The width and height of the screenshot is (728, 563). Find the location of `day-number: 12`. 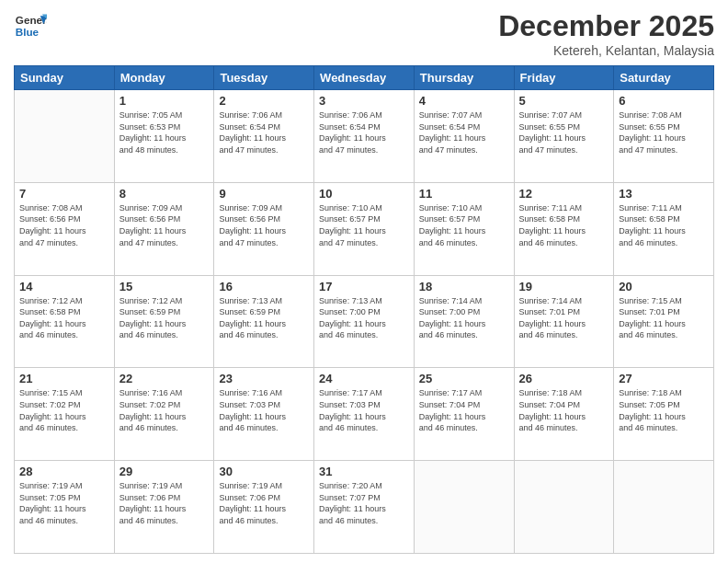

day-number: 12 is located at coordinates (564, 193).